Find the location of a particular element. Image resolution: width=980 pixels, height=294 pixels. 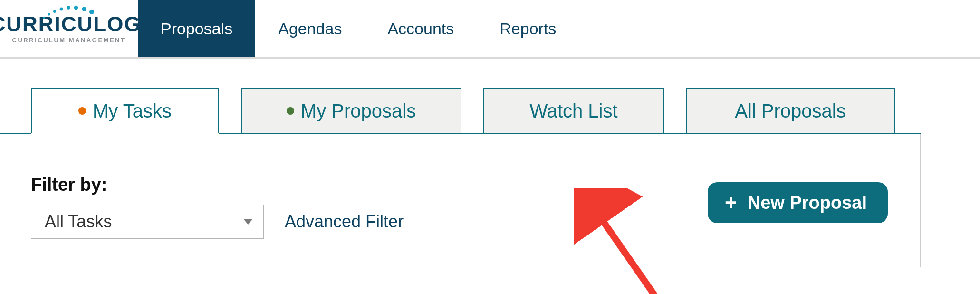

advanced-filter-label: Advanced Filter is located at coordinates (344, 222).